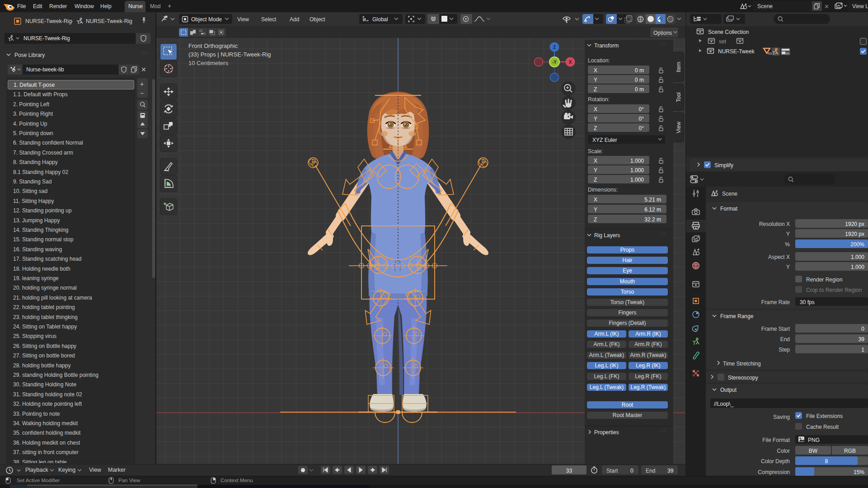 The image size is (868, 488). Describe the element at coordinates (554, 47) in the screenshot. I see `svg-text: Z` at that location.